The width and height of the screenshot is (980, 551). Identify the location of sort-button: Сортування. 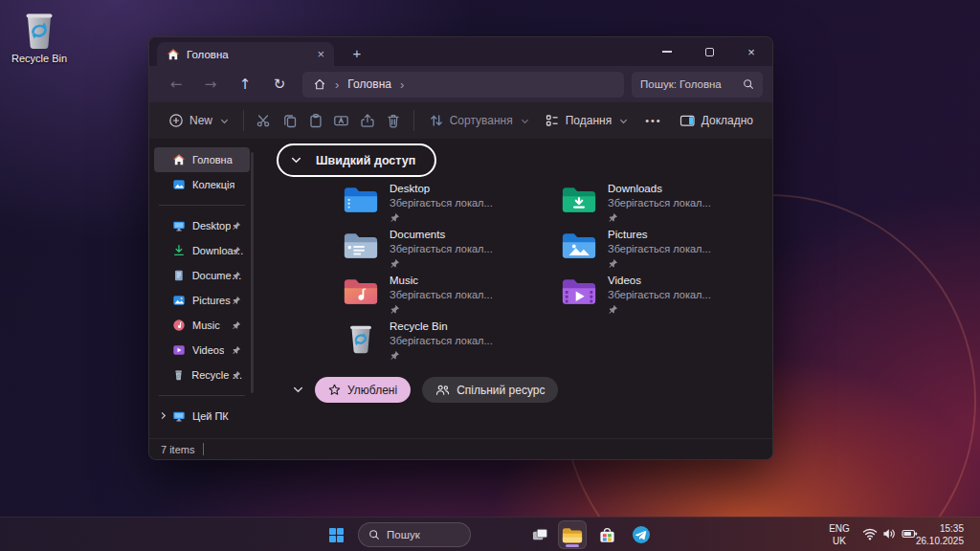
(479, 121).